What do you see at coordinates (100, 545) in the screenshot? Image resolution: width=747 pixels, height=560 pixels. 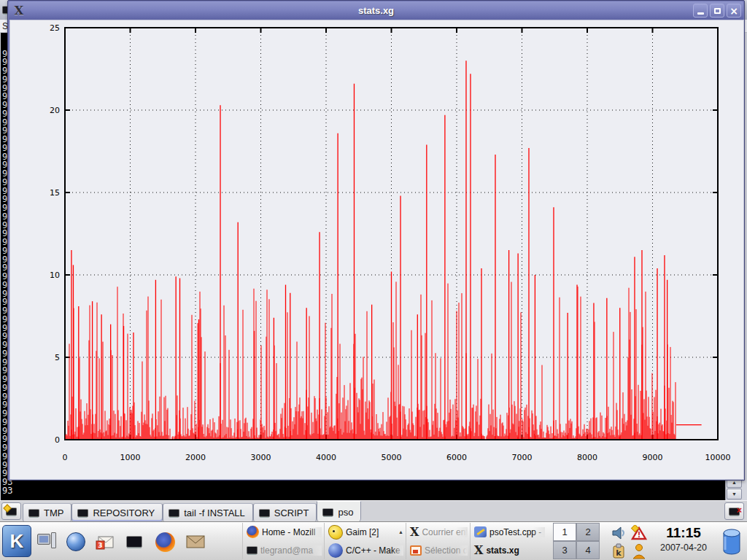 I see `svg-text: 3` at bounding box center [100, 545].